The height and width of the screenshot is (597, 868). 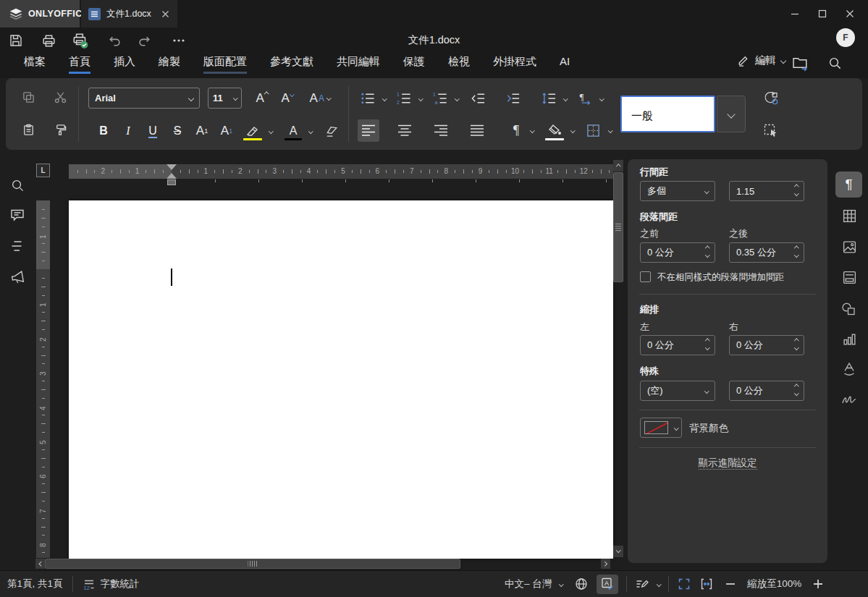 What do you see at coordinates (358, 63) in the screenshot?
I see `tab-collaboration: 共同編輯` at bounding box center [358, 63].